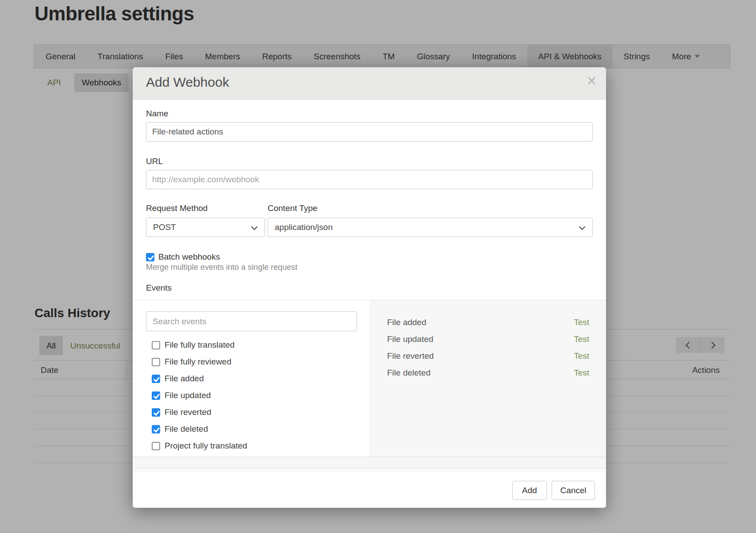  Describe the element at coordinates (165, 227) in the screenshot. I see `request-method-value: POST` at that location.